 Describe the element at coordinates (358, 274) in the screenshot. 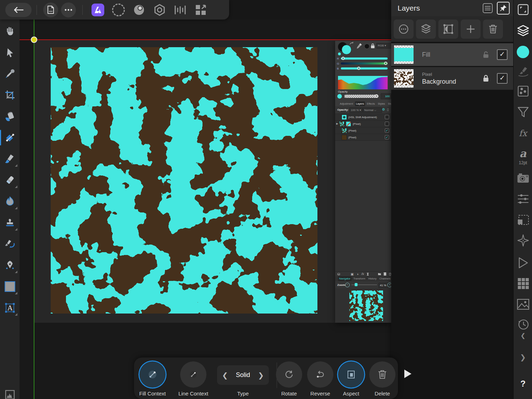

I see `adjustment-icon: ◑` at that location.